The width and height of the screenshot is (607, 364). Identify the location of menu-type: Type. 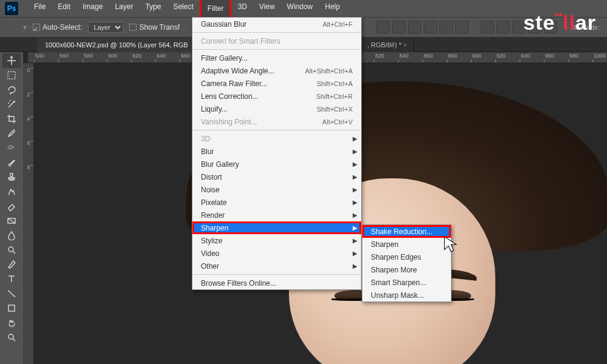
(153, 10).